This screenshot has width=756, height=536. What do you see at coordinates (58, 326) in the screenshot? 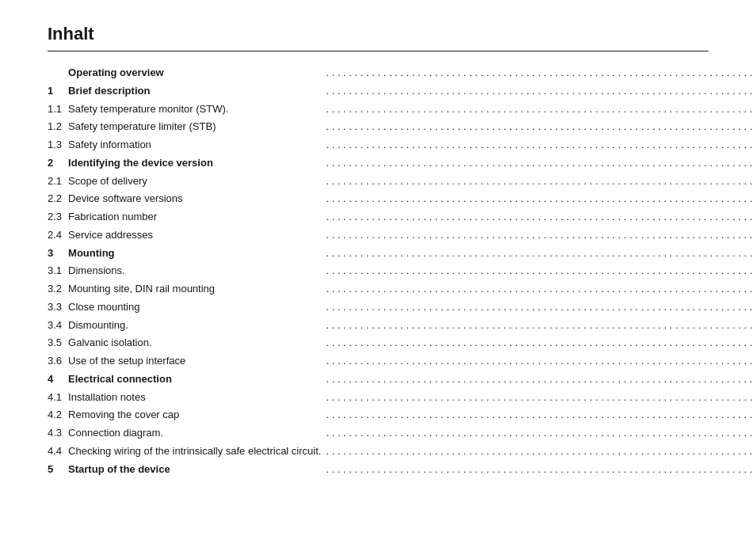
I see `toc-number: 3.4` at bounding box center [58, 326].